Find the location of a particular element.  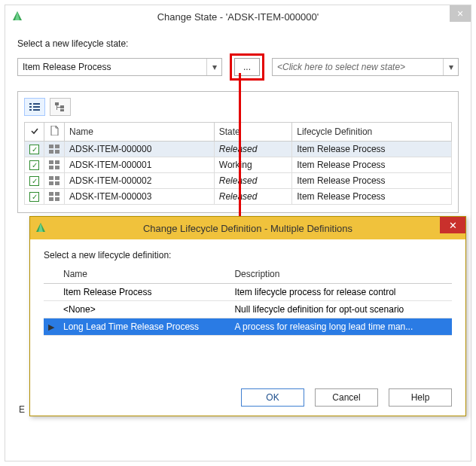

col-selector is located at coordinates (51, 274).